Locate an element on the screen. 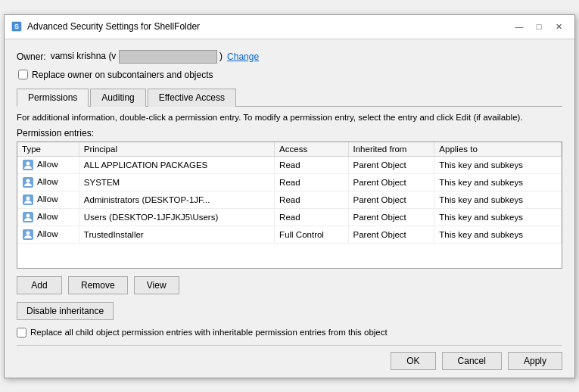 The width and height of the screenshot is (579, 392). window-icon: S is located at coordinates (17, 26).